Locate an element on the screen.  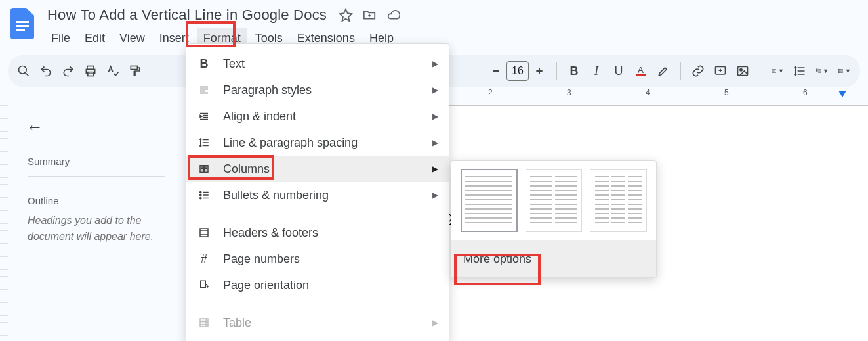
header-footer-icon is located at coordinates (204, 233).